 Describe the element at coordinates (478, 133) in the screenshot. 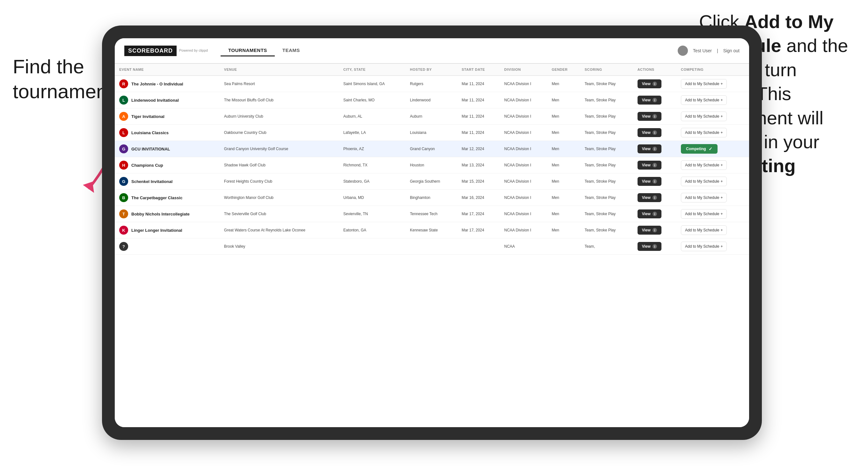

I see `date-cell-4: Mar 11, 2024` at that location.